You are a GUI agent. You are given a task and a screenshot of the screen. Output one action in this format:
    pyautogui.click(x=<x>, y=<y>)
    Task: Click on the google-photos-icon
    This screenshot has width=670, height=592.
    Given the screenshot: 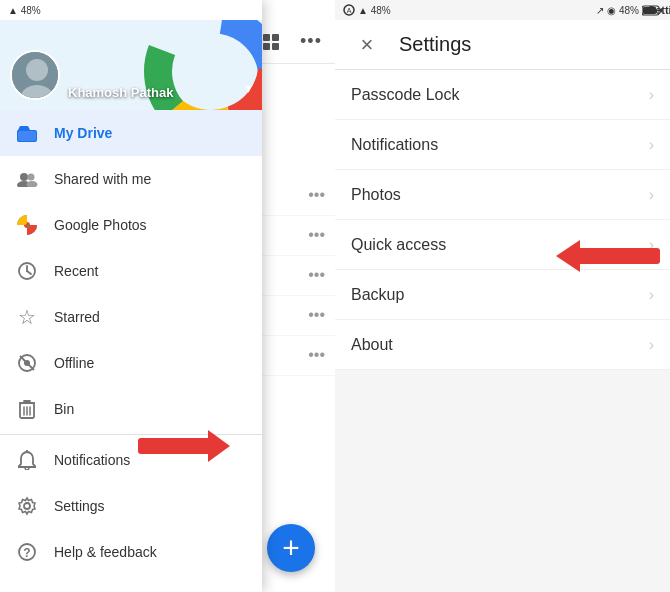 What is the action you would take?
    pyautogui.click(x=27, y=225)
    